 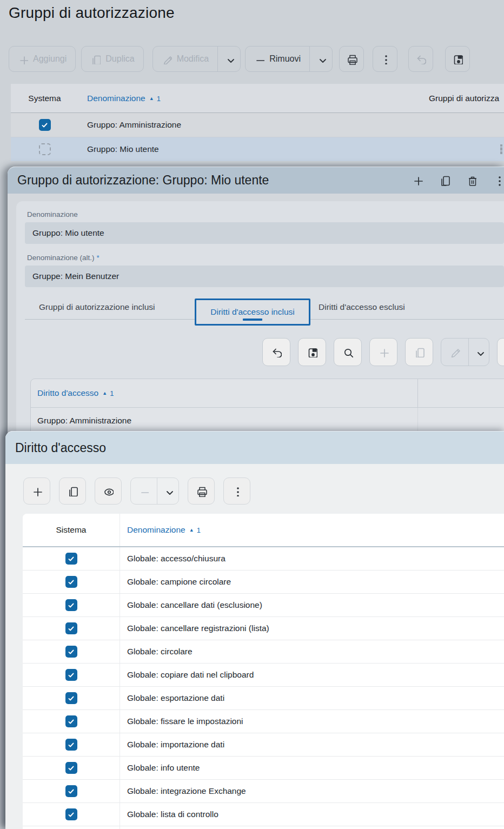 I want to click on table-row: Globale: esportazione dati, so click(x=263, y=699).